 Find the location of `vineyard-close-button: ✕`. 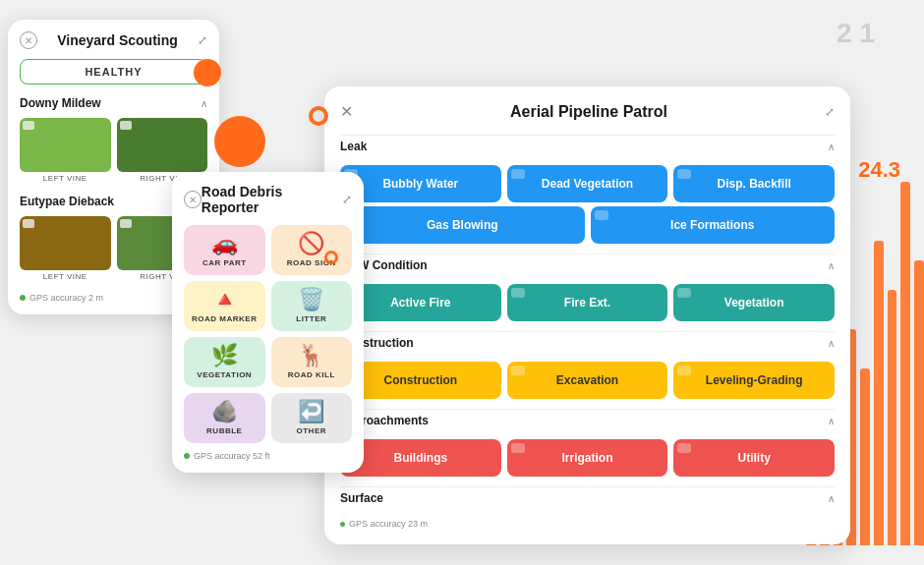

vineyard-close-button: ✕ is located at coordinates (29, 40).